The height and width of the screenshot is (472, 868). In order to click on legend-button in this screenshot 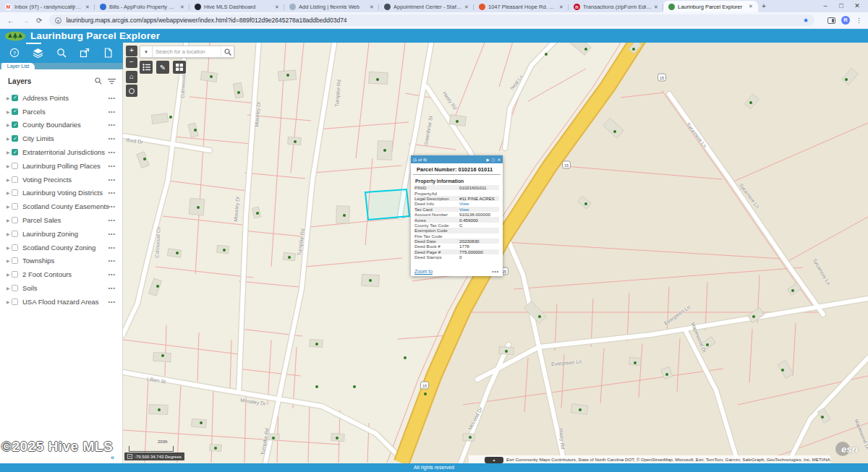, I will do `click(146, 67)`.